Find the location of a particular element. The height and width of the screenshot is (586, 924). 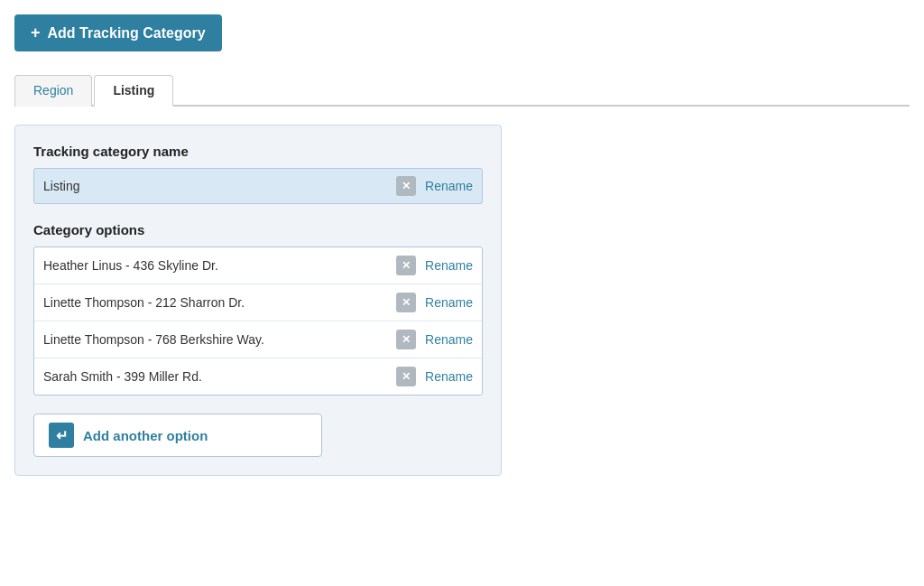

tabs-container: Region Listing is located at coordinates (462, 90).